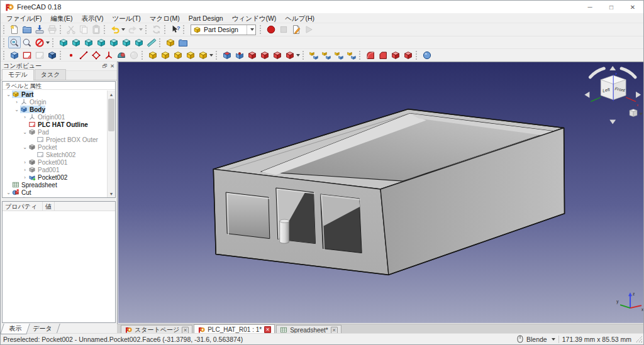 This screenshot has width=644, height=345. What do you see at coordinates (111, 144) in the screenshot?
I see `tree-scrollbar: ▲ ▼` at bounding box center [111, 144].